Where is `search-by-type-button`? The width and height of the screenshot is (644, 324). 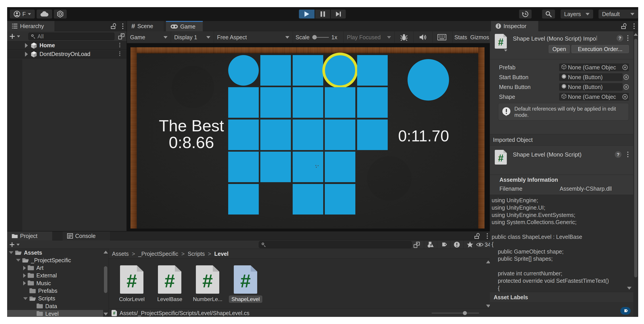
search-by-type-button is located at coordinates (430, 244).